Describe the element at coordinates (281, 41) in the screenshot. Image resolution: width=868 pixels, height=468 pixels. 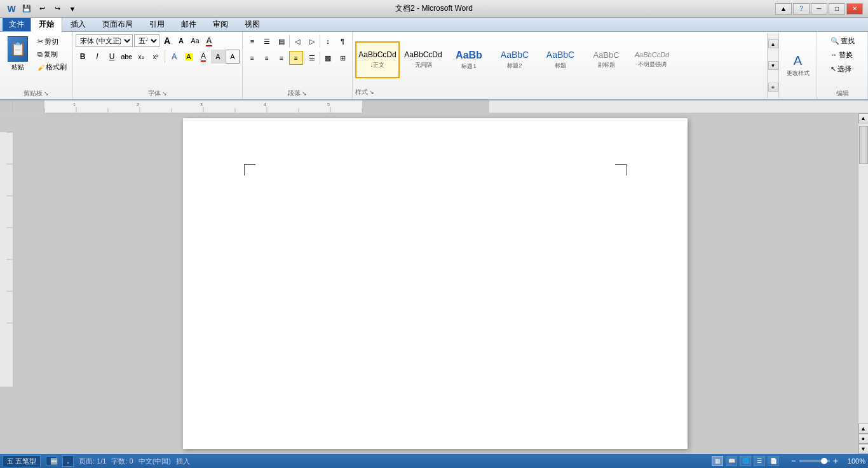
I see `multilevel-btn: ▤` at that location.